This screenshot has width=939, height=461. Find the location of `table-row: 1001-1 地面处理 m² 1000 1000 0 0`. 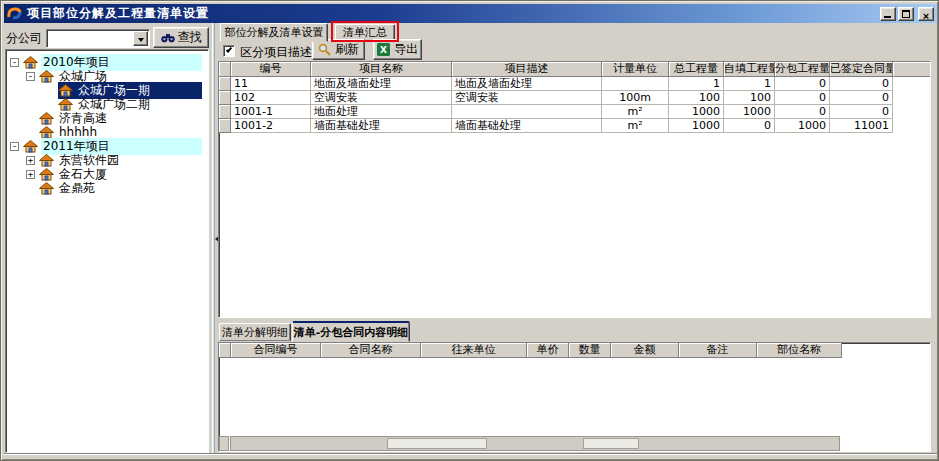

table-row: 1001-1 地面处理 m² 1000 1000 0 0 is located at coordinates (574, 112).